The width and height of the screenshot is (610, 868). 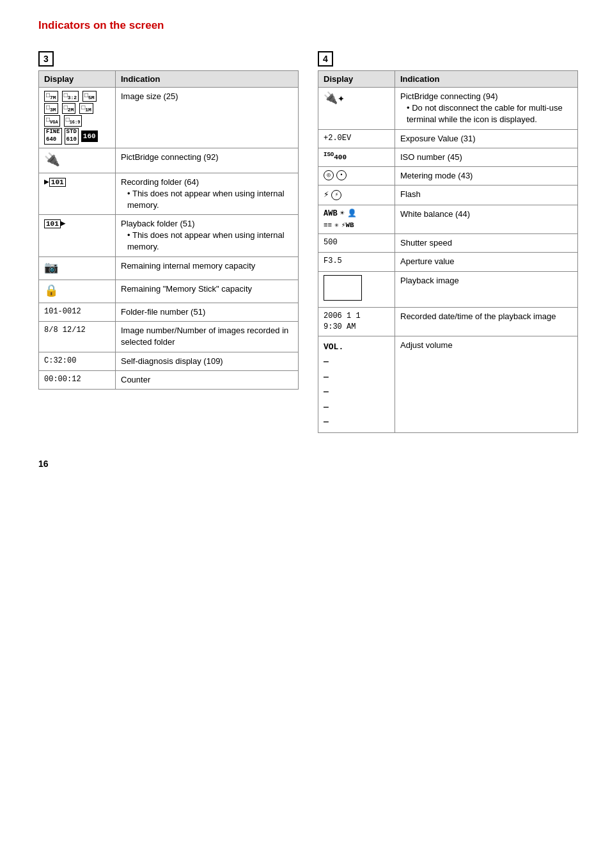 I want to click on camera-icon: 📷, so click(x=51, y=268).